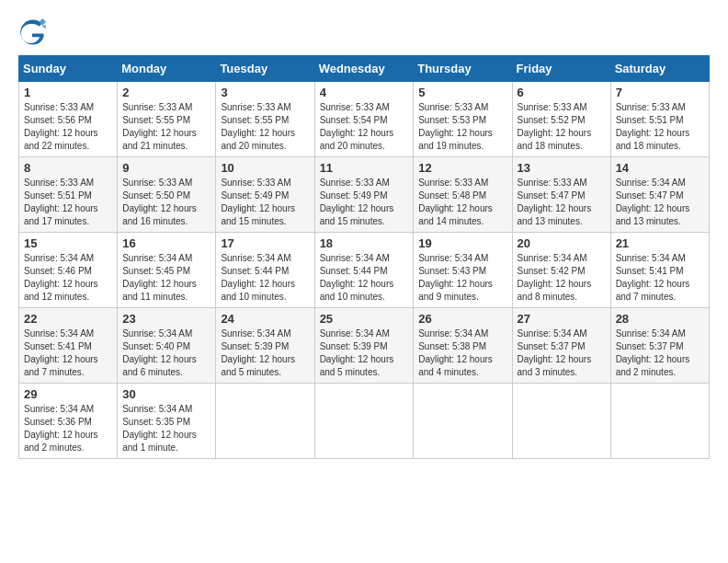 This screenshot has height=563, width=728. I want to click on day-number: 16, so click(166, 243).